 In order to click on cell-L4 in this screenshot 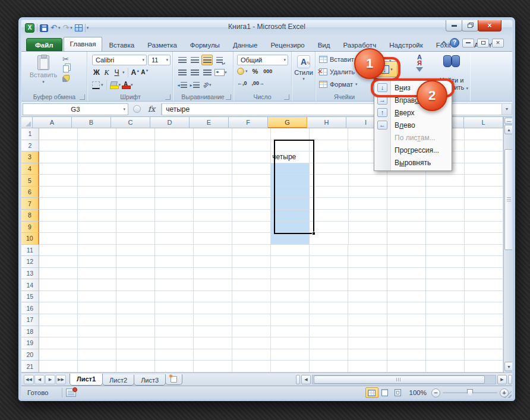, I will do `click(484, 169)`.